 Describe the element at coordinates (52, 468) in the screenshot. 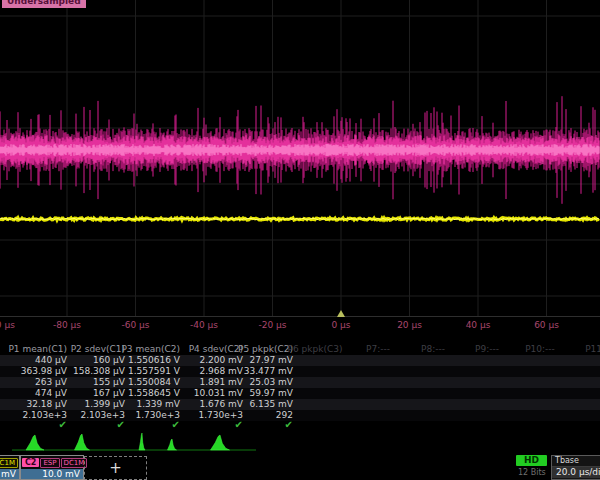

I see `c2-trace-descriptor: C2 ESP DC1M 10.0 mV` at that location.